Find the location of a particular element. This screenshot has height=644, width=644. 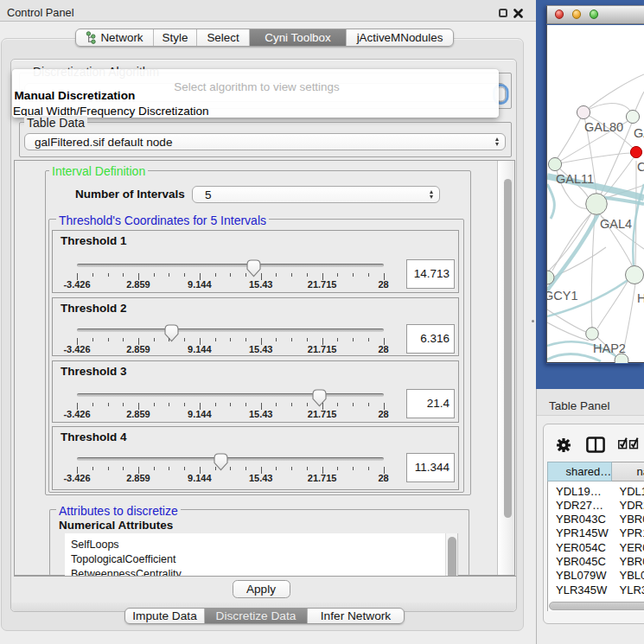

svg-text: GAL11 is located at coordinates (575, 179).